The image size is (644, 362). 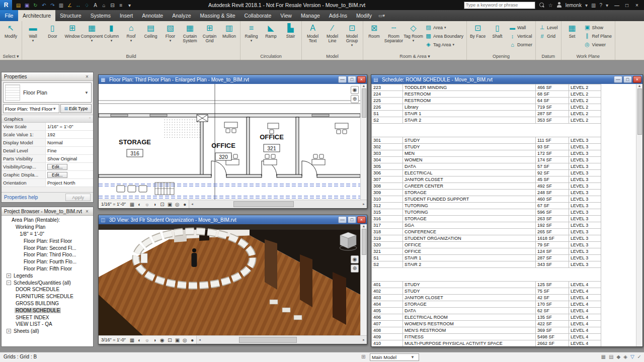 I want to click on room-label-storage: STORAGE, so click(x=135, y=142).